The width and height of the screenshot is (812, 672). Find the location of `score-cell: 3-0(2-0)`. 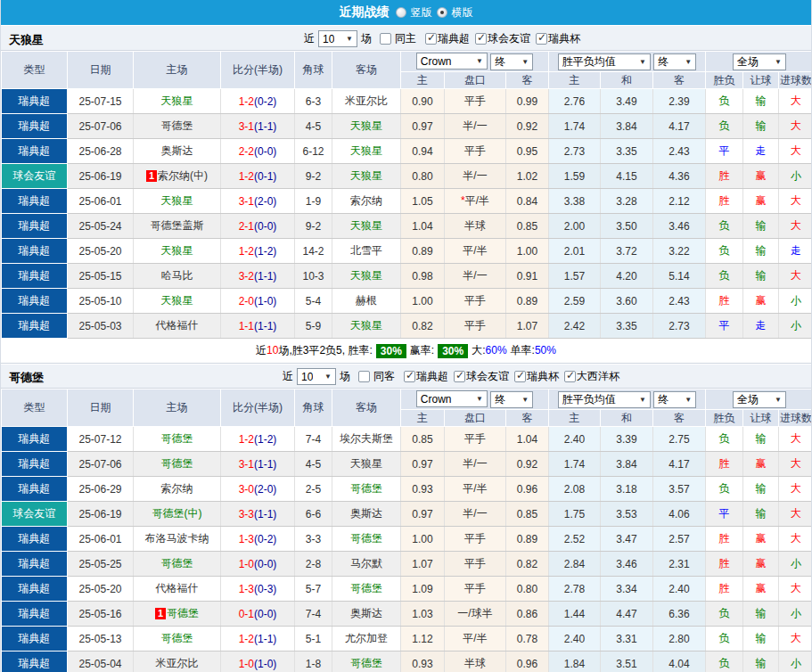

score-cell: 3-0(2-0) is located at coordinates (258, 489).